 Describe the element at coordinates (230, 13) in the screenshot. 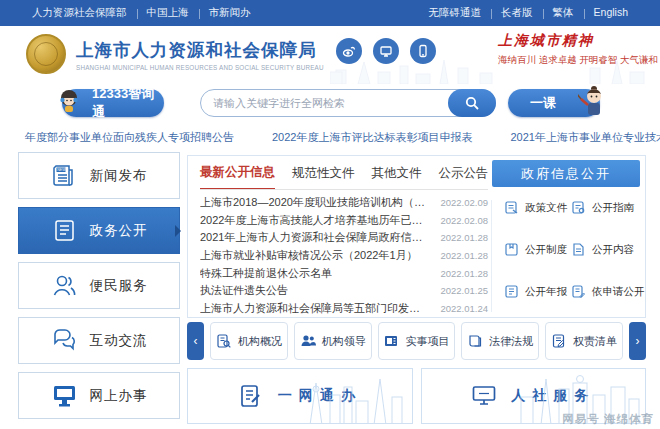

I see `link-city-news-office: 市新闻办` at that location.